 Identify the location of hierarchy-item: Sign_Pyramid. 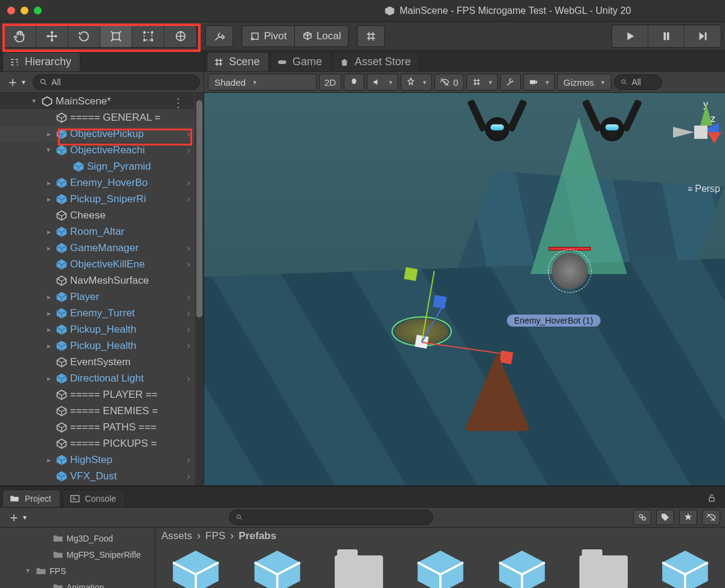
(97, 167).